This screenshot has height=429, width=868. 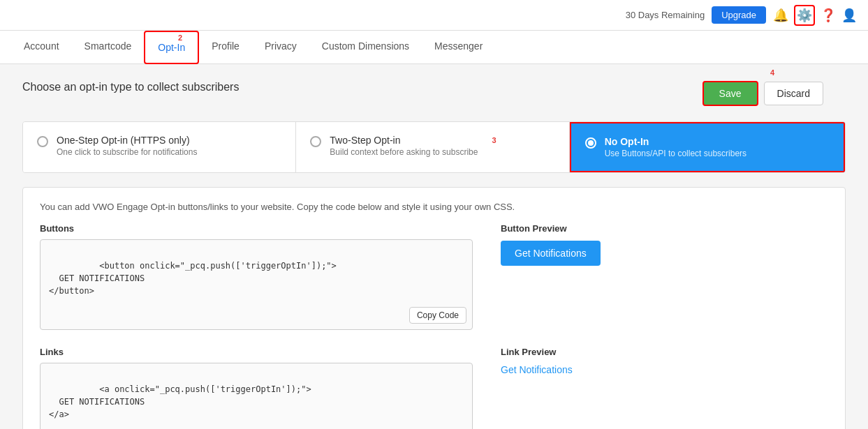 I want to click on badge-4: 4, so click(x=772, y=73).